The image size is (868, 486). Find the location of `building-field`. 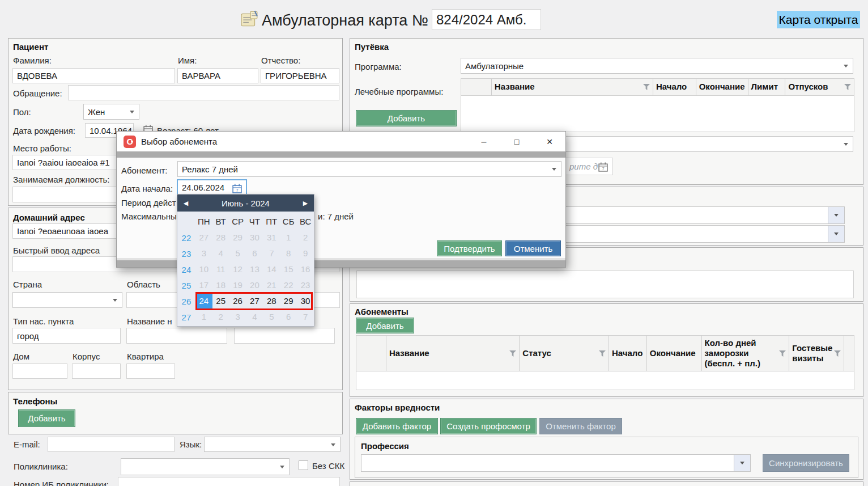

building-field is located at coordinates (96, 371).